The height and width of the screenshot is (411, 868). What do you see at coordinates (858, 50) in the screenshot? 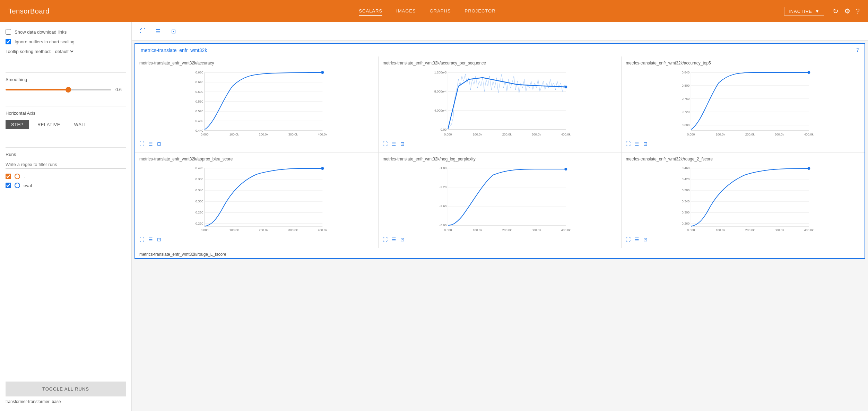
I see `group-count: 7` at bounding box center [858, 50].